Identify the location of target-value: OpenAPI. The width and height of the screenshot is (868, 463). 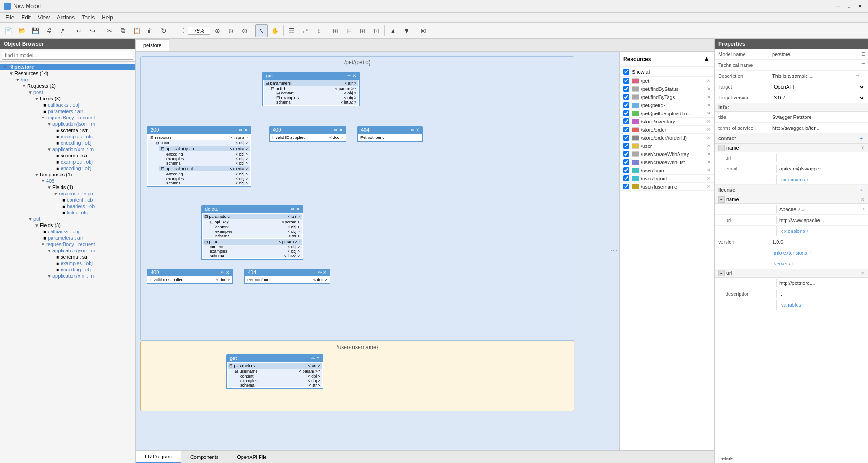
(819, 87).